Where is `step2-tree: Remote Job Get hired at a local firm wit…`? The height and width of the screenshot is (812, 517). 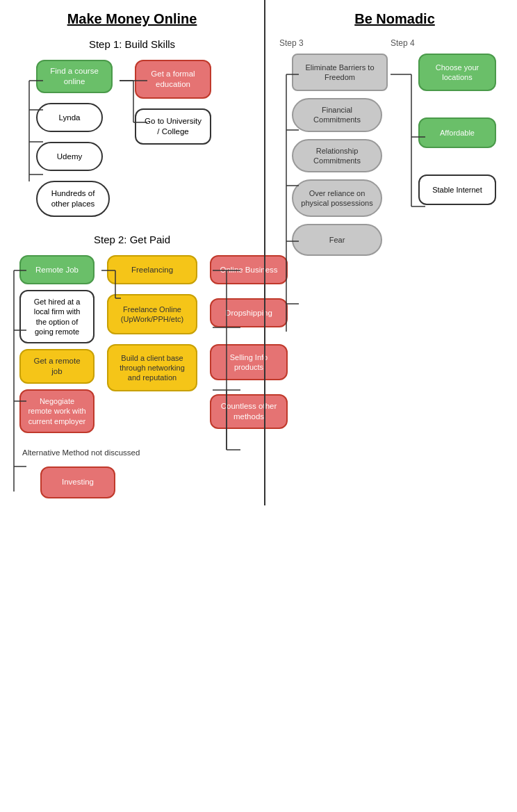
step2-tree: Remote Job Get hired at a local firm wit… is located at coordinates (132, 344).